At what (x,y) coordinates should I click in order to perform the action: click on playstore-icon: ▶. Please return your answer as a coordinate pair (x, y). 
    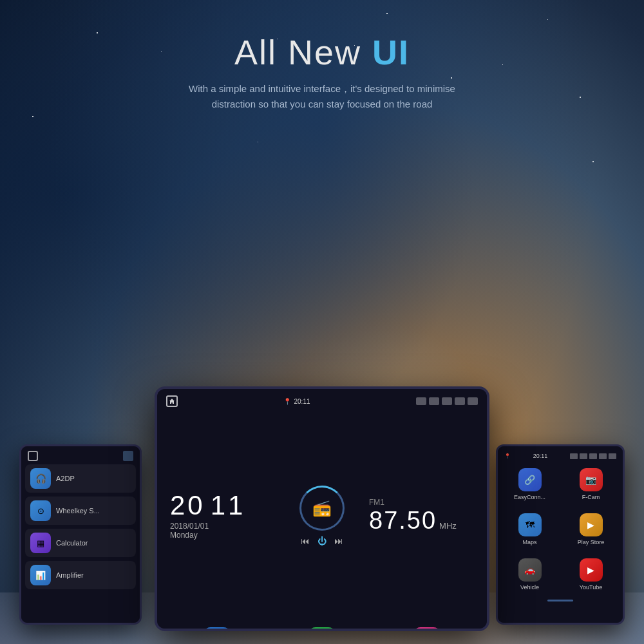
    Looking at the image, I should click on (591, 525).